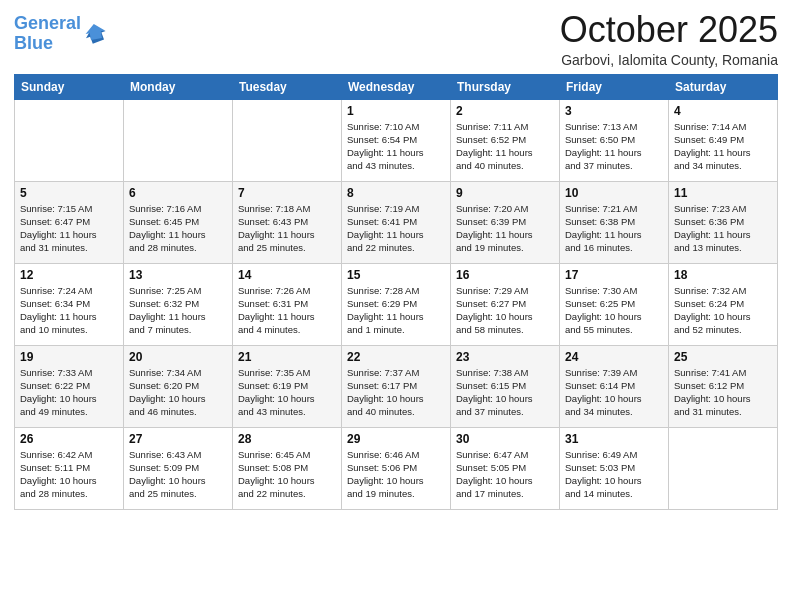 The image size is (792, 612). What do you see at coordinates (724, 304) in the screenshot?
I see `table-row: 18Sunrise: 7:32 AM Sunset: 6:24 PM Dayli…` at bounding box center [724, 304].